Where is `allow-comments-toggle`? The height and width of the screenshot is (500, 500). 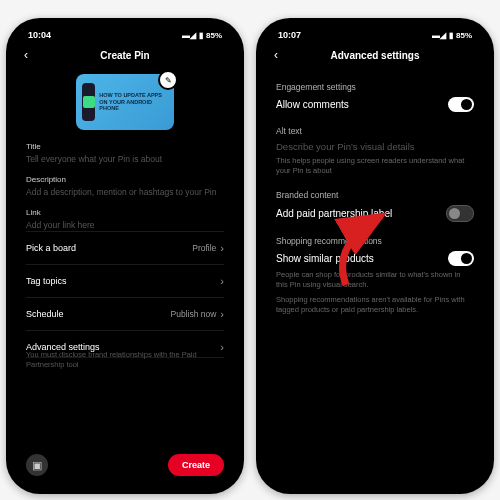 allow-comments-toggle is located at coordinates (461, 104).